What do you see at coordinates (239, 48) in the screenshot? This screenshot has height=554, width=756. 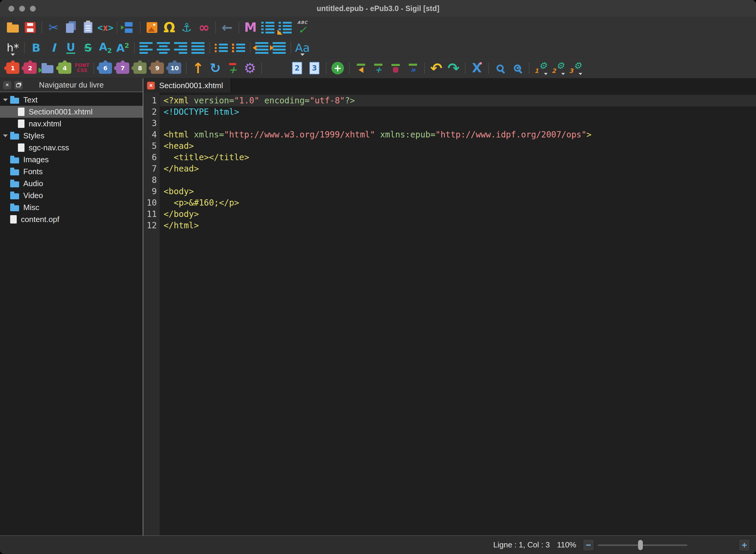 I see `numbered-list-button` at bounding box center [239, 48].